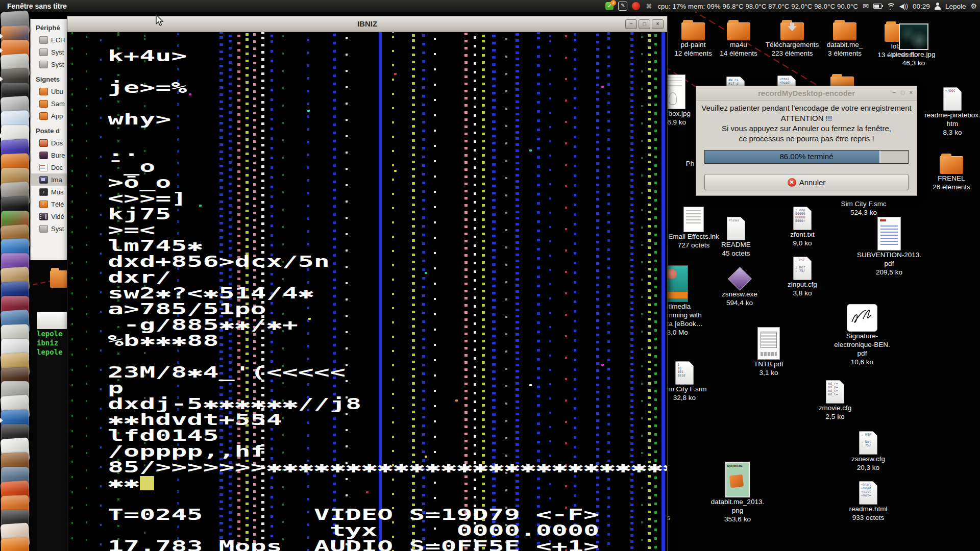 This screenshot has height=551, width=980. I want to click on desktop-icon-zmovie-cfg: md_r= md_p= md_c= md_l=zmovie.cfg2,5 ko, so click(835, 400).